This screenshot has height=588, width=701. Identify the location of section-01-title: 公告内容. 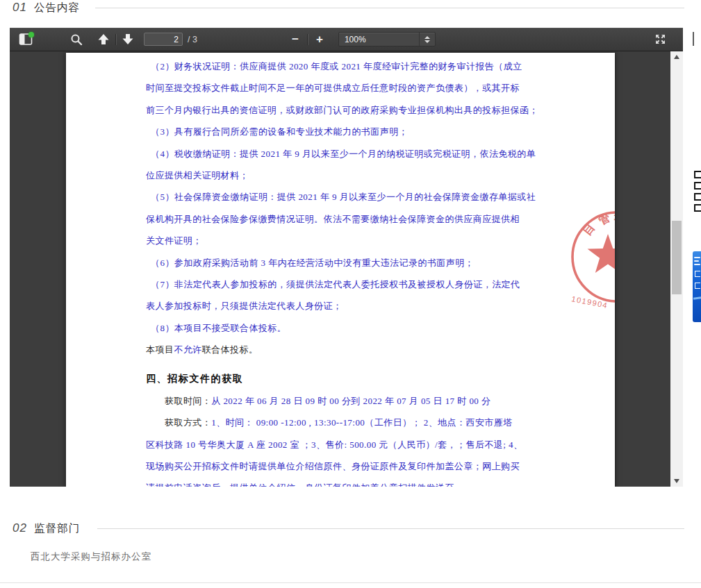
(57, 8).